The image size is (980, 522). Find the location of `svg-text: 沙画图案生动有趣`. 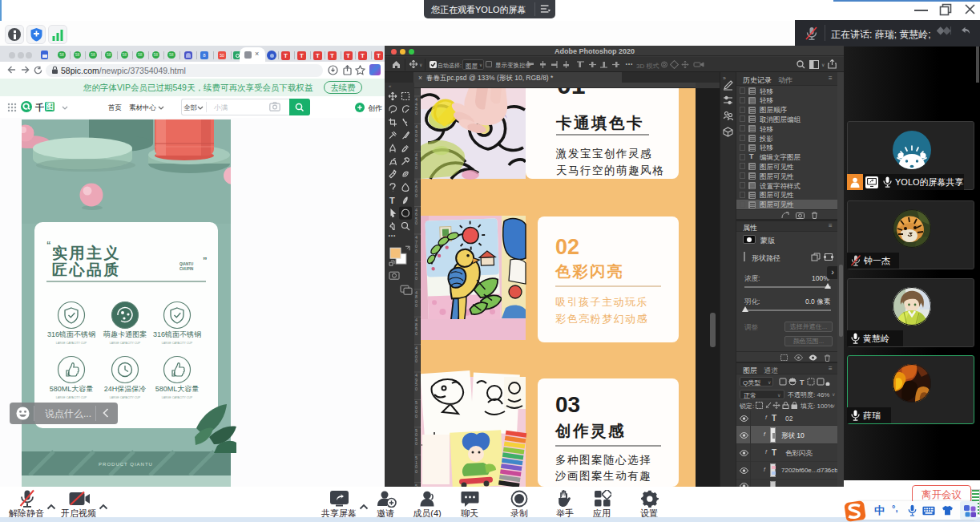

svg-text: 沙画图案生动有趣 is located at coordinates (603, 476).